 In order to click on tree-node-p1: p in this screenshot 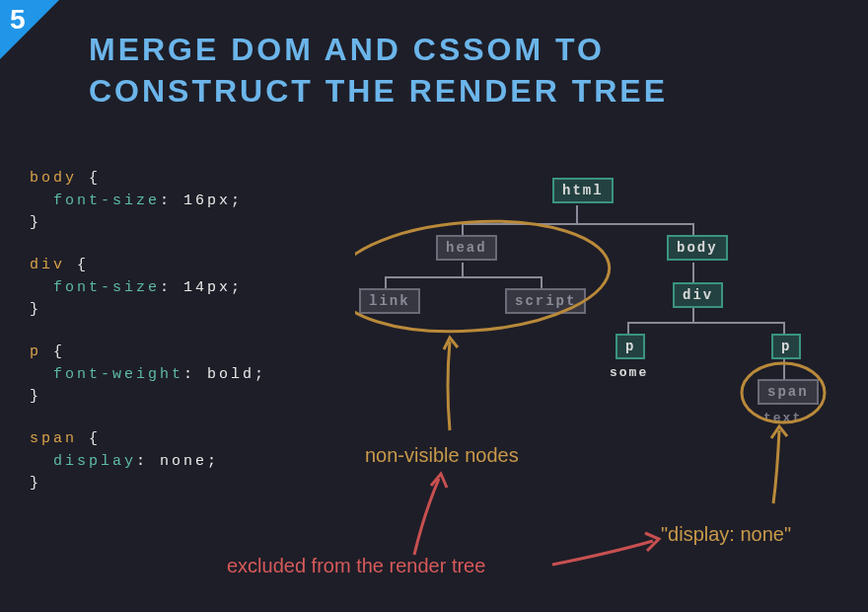, I will do `click(630, 346)`.